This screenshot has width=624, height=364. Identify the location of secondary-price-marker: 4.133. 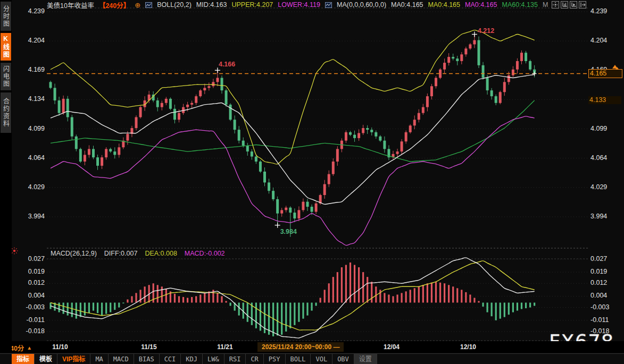
(605, 100).